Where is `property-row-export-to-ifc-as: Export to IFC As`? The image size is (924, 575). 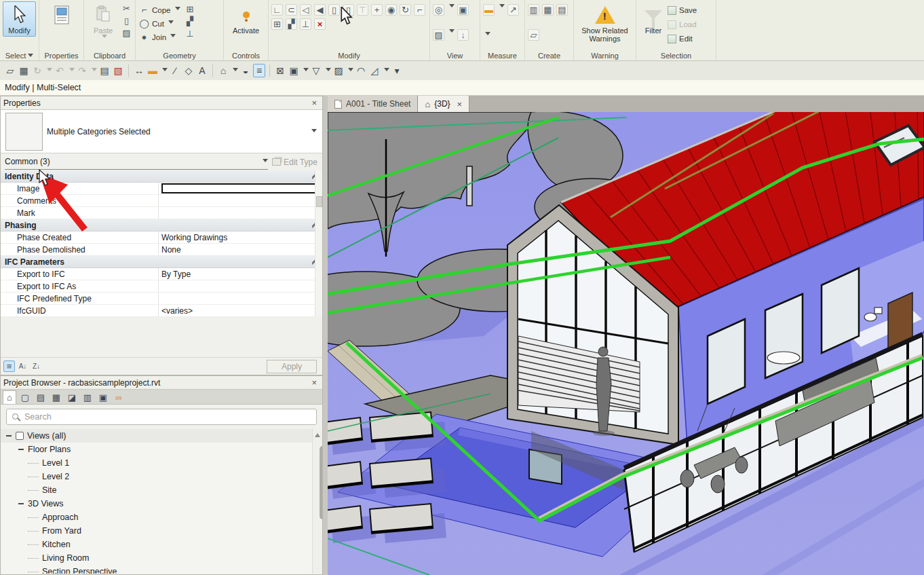
property-row-export-to-ifc-as: Export to IFC As is located at coordinates (161, 286).